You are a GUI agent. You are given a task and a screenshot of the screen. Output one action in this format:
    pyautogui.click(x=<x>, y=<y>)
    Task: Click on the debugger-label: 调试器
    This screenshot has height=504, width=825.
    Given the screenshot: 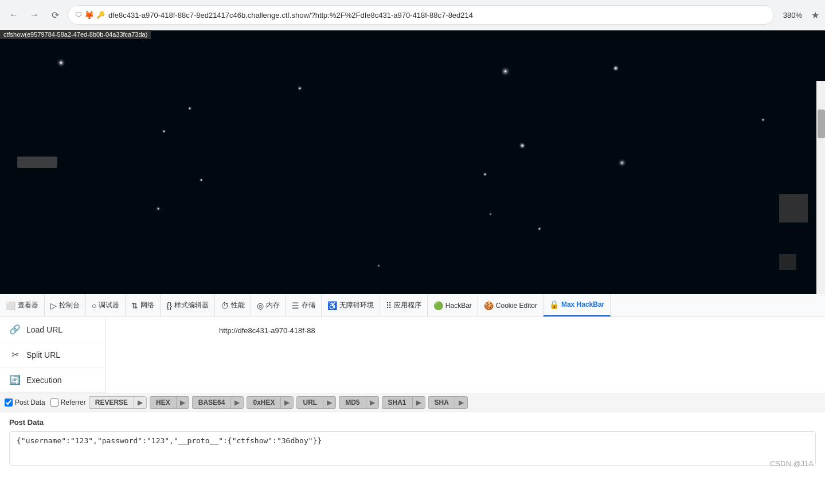 What is the action you would take?
    pyautogui.click(x=109, y=305)
    